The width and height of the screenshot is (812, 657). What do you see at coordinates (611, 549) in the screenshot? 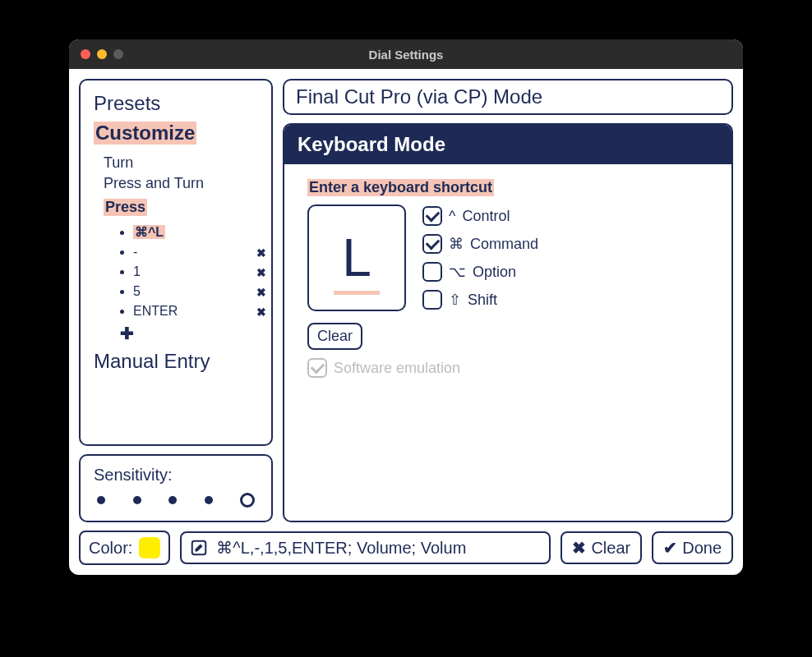
I see `clear-button-label: Clear` at bounding box center [611, 549].